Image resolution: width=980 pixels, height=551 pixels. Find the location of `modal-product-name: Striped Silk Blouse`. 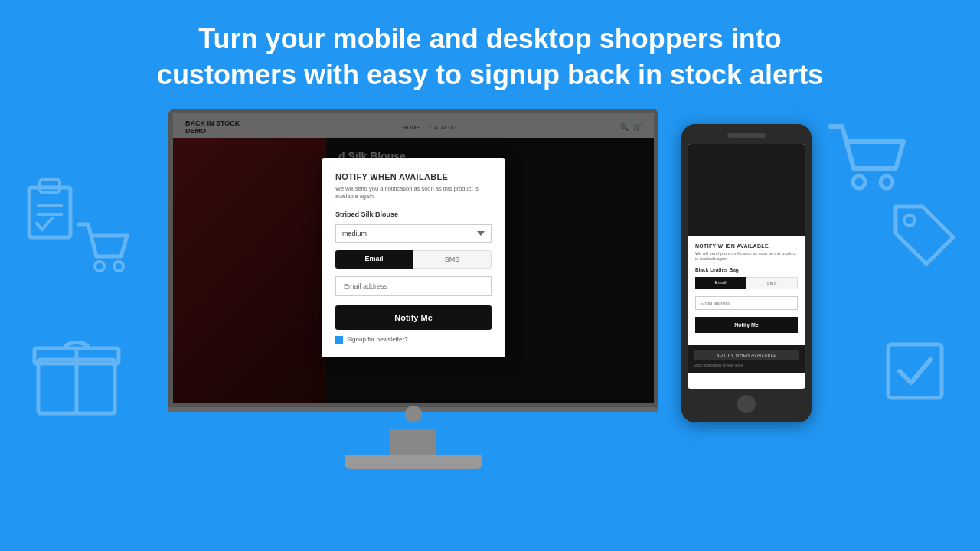

modal-product-name: Striped Silk Blouse is located at coordinates (413, 214).